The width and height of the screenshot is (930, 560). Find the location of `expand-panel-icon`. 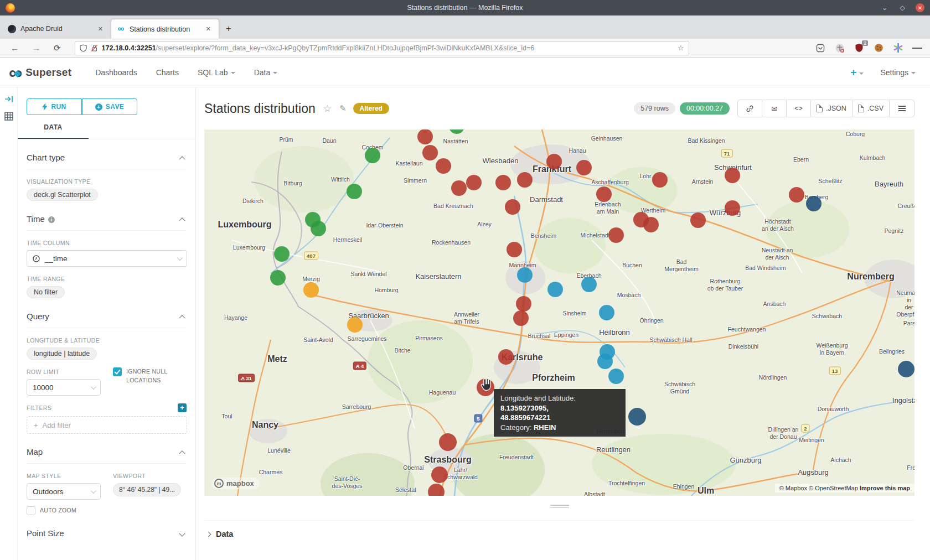

expand-panel-icon is located at coordinates (9, 99).